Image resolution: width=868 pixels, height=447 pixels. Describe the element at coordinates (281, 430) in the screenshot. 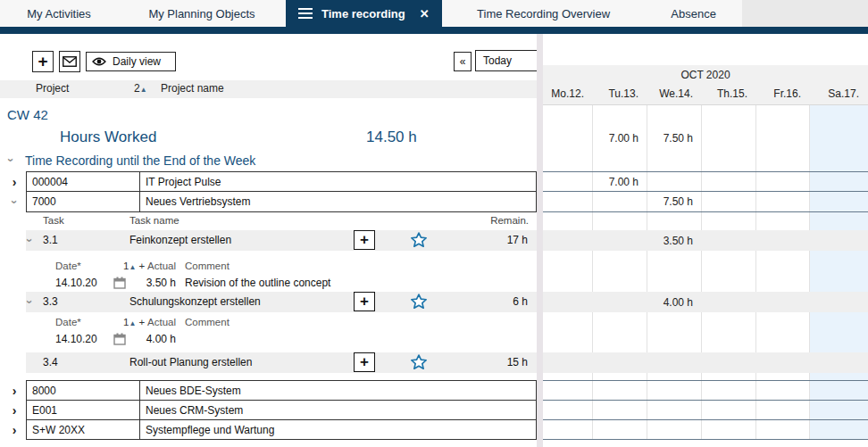

I see `project-row-sw20xx: S+W 20XX Systempflege und Wartung` at that location.